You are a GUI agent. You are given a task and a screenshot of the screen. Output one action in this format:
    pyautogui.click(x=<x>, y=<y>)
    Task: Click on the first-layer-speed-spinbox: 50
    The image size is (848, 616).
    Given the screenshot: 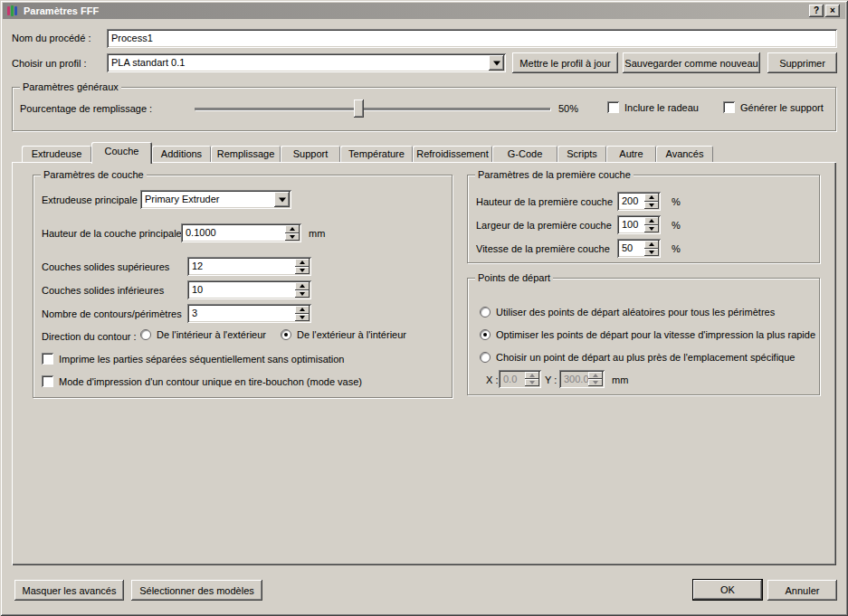 What is the action you would take?
    pyautogui.click(x=639, y=248)
    